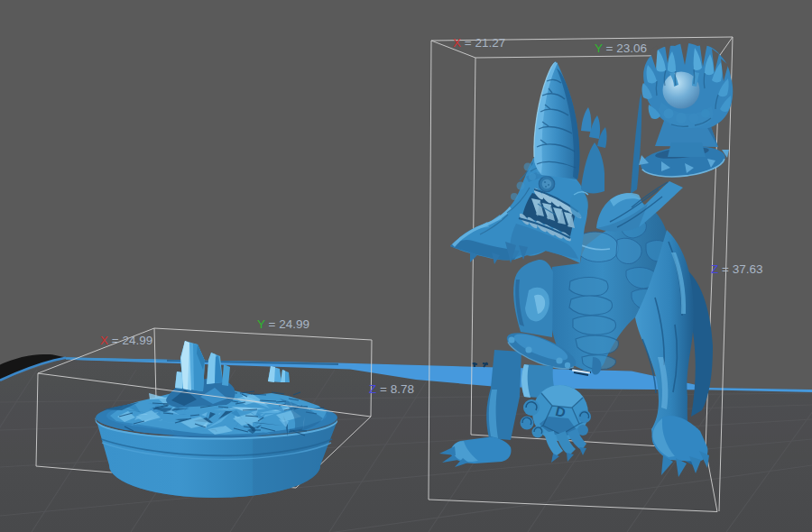 This screenshot has height=532, width=812. What do you see at coordinates (479, 43) in the screenshot?
I see `svg-text: X = 21.27` at bounding box center [479, 43].